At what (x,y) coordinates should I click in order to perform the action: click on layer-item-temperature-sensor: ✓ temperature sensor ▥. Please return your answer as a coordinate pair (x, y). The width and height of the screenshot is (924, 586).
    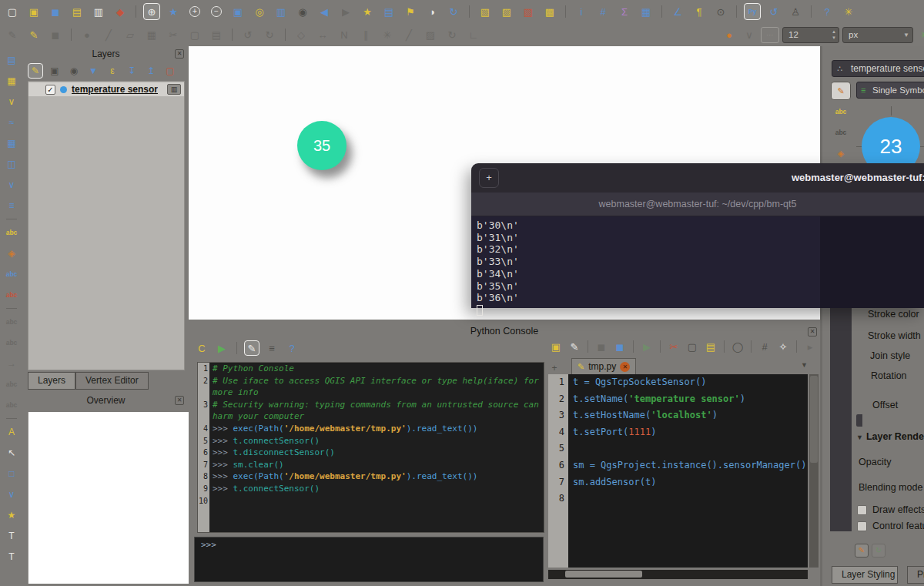
    Looking at the image, I should click on (106, 89).